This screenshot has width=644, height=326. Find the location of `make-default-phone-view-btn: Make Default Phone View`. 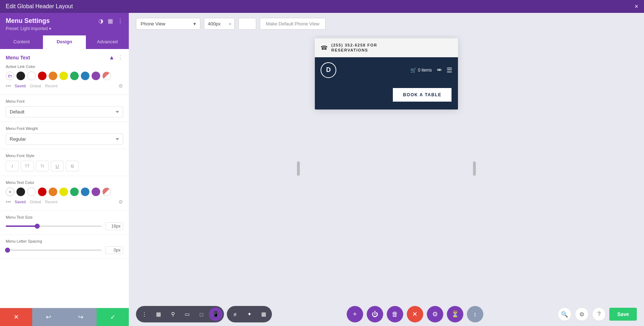

make-default-phone-view-btn: Make Default Phone View is located at coordinates (293, 24).